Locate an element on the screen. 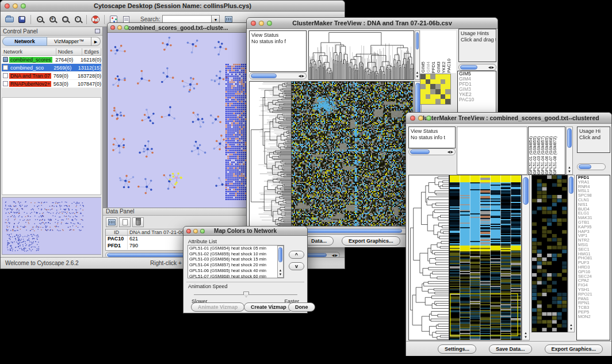  treeview1-titlebar: ClusterMaker TreeView : DNA and Tran 07-… is located at coordinates (372, 23).